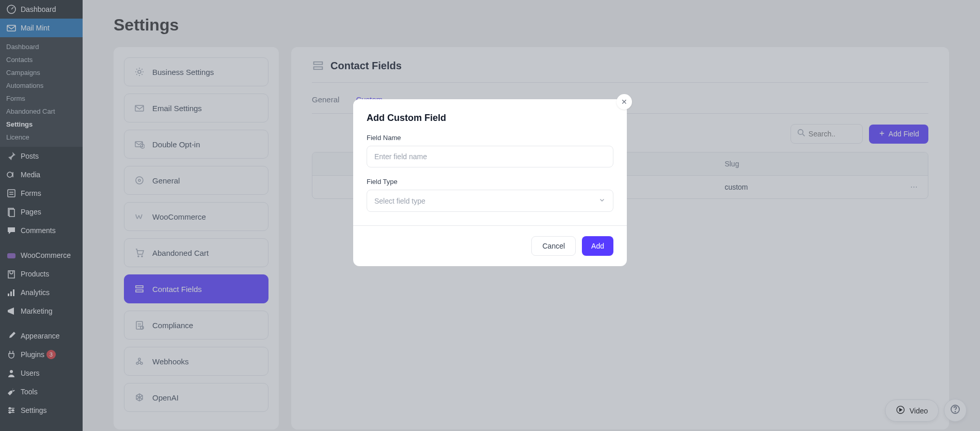  What do you see at coordinates (490, 157) in the screenshot?
I see `field-name-input` at bounding box center [490, 157].